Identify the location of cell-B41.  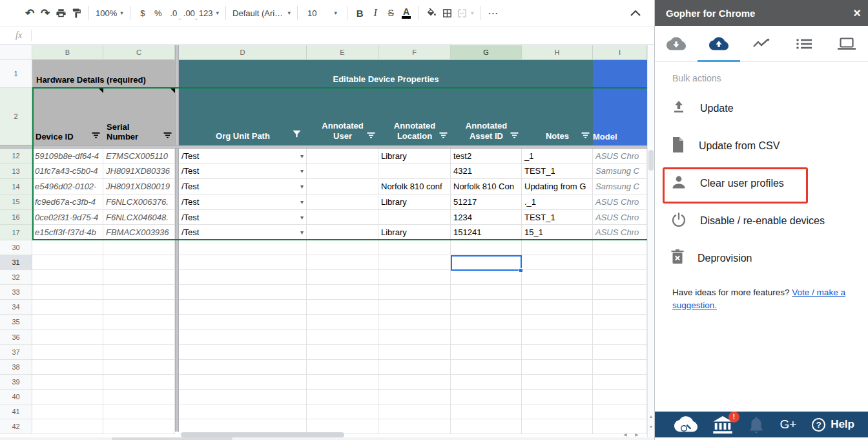
(68, 412).